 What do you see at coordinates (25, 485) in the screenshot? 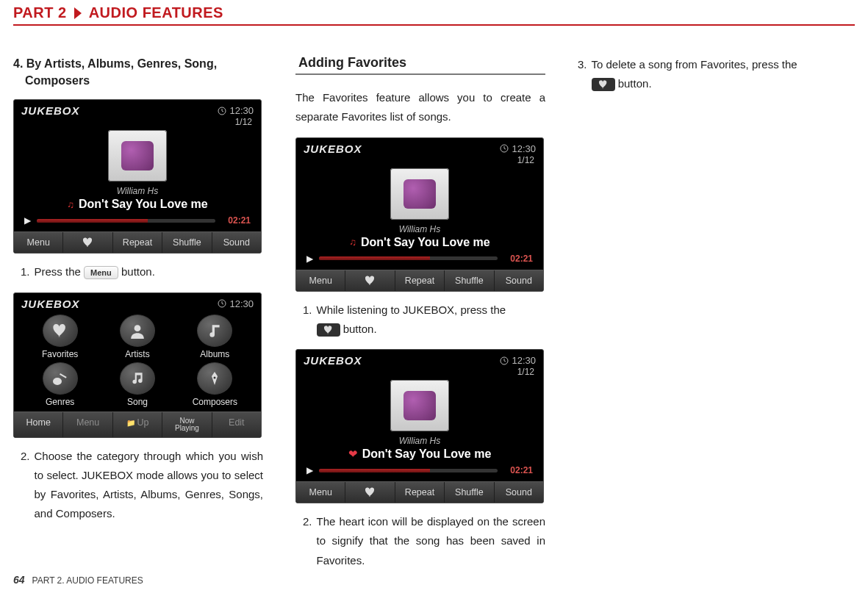
I see `step-number: 2.` at bounding box center [25, 485].